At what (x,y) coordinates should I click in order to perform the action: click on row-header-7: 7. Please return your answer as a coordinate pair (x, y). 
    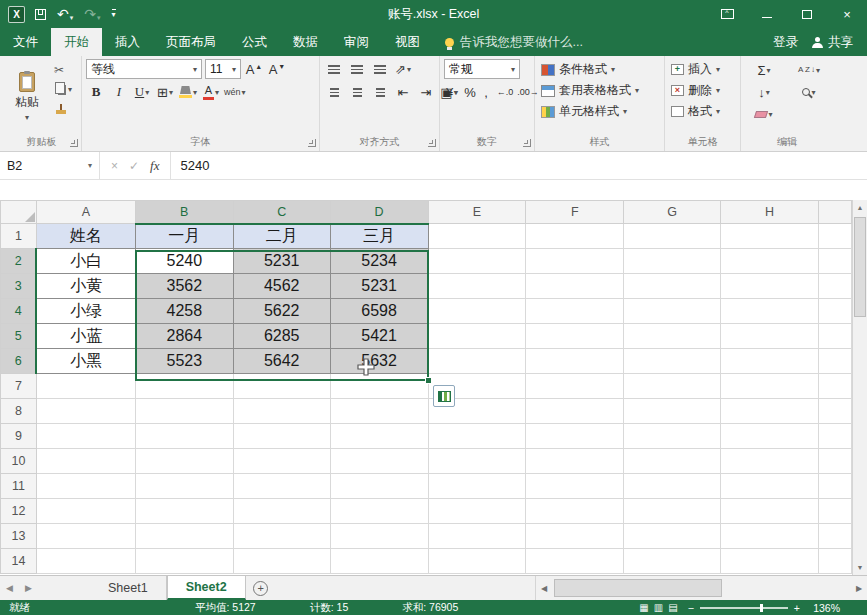
    Looking at the image, I should click on (19, 386).